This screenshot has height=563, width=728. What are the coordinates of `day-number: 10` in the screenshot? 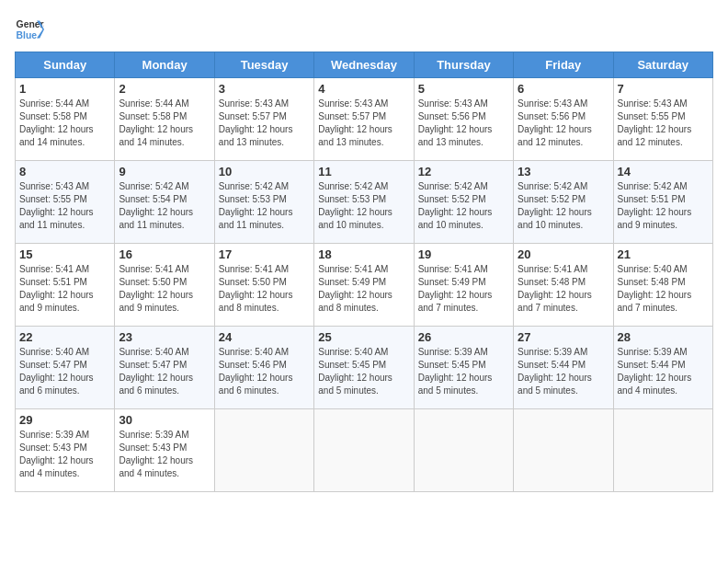 It's located at (265, 171).